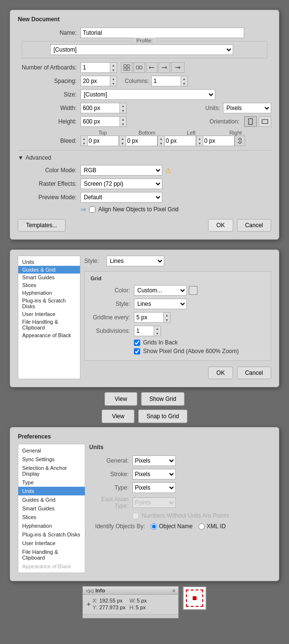  What do you see at coordinates (265, 122) in the screenshot?
I see `landscape-button` at bounding box center [265, 122].